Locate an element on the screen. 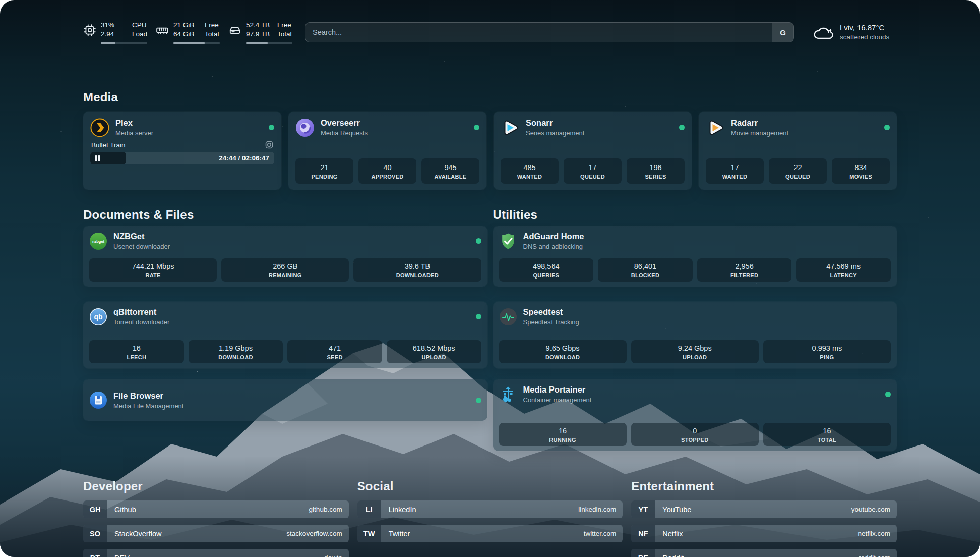  bookmark-domain: reddit.com is located at coordinates (878, 553).